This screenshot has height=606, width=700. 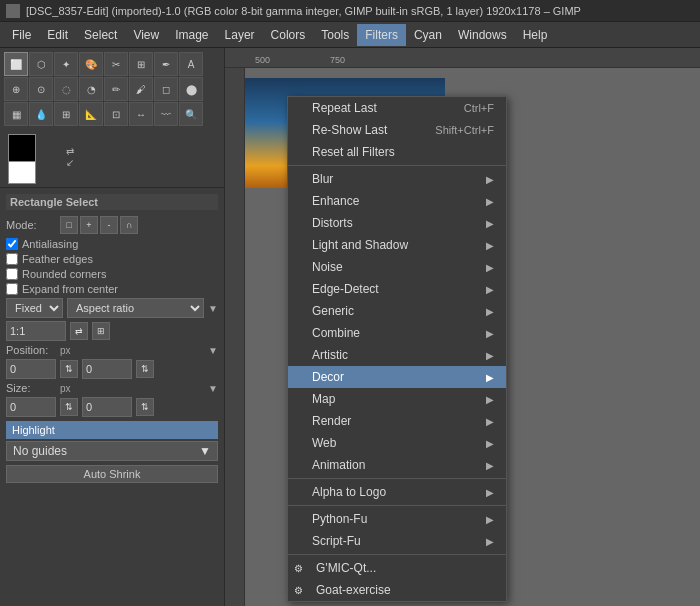 I want to click on filter-artistic: Artistic ▶, so click(x=397, y=355).